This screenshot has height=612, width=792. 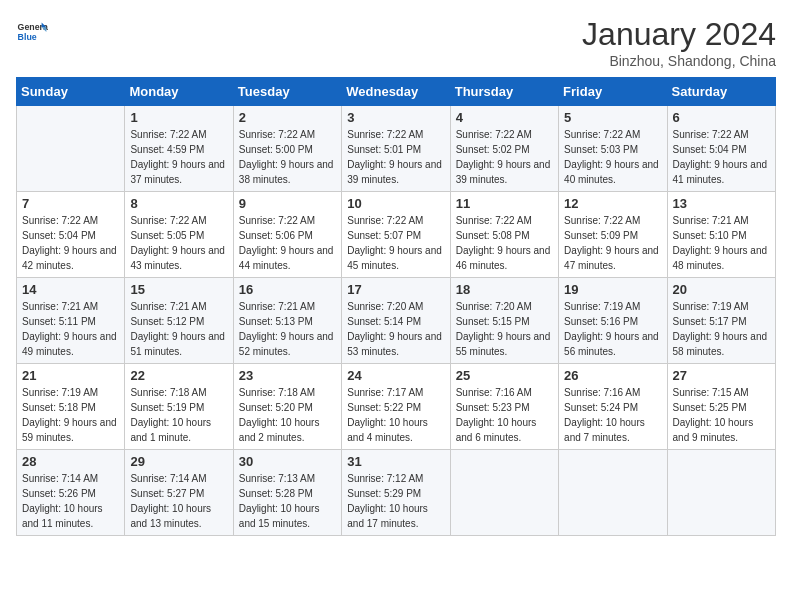 I want to click on day-number: 12, so click(x=612, y=204).